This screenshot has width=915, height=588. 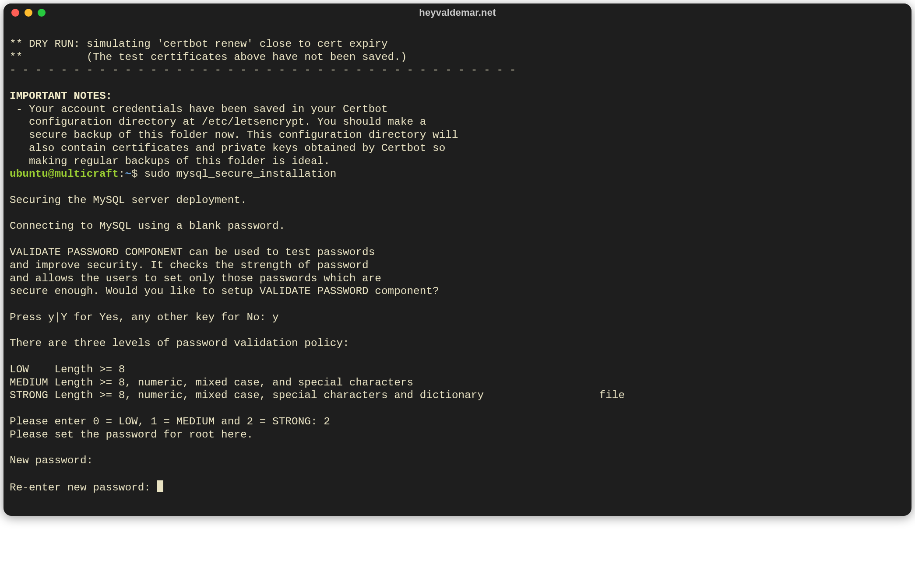 What do you see at coordinates (51, 460) in the screenshot?
I see `output-line: New password:` at bounding box center [51, 460].